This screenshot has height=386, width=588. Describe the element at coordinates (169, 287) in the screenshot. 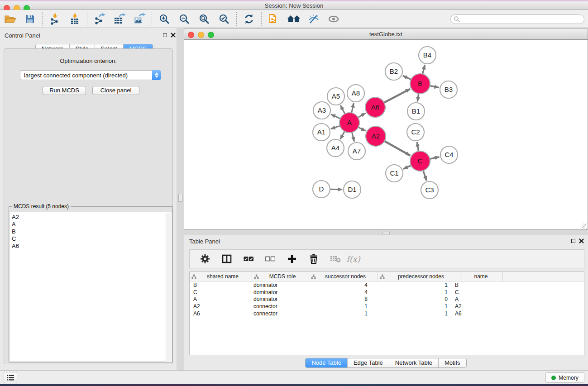

I see `result-scrollbar` at that location.